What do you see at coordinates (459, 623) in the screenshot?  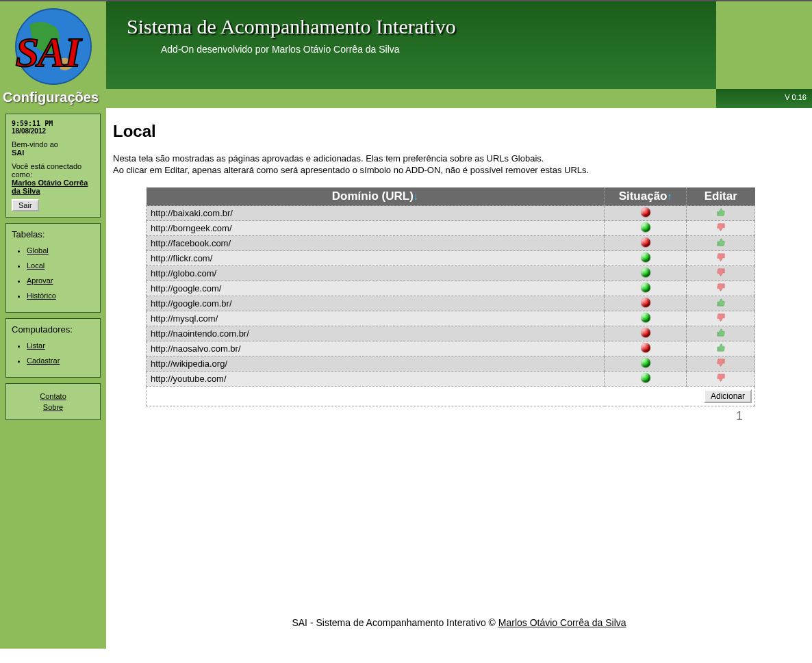 I see `footer: SAI - Sistema de Acompanhamento Interati…` at bounding box center [459, 623].